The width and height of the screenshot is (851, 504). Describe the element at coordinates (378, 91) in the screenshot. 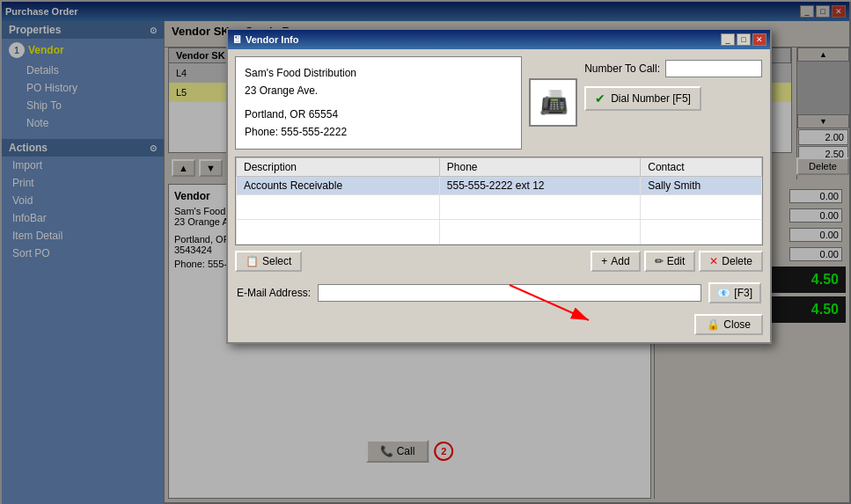

I see `vendor-street: 23 Orange Ave.` at that location.